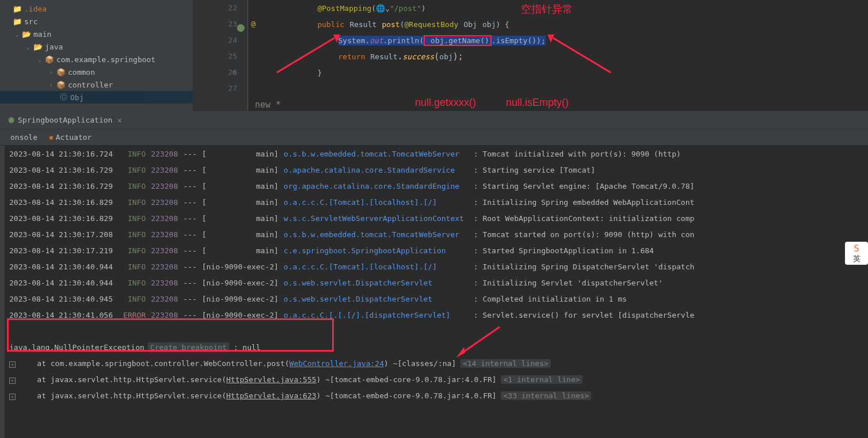 The image size is (868, 438). What do you see at coordinates (97, 59) in the screenshot?
I see `tree-item-package: ⌄ 📦 com.example.springboot` at bounding box center [97, 59].